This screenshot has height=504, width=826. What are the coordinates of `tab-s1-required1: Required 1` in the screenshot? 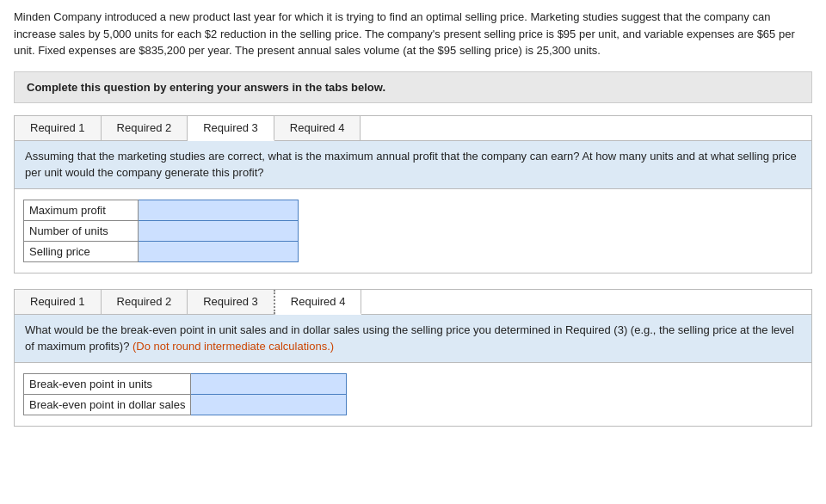 It's located at (59, 128).